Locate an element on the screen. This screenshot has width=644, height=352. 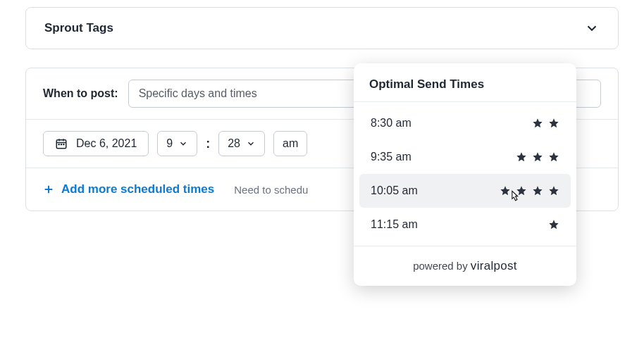
minute-value: 28 is located at coordinates (234, 144).